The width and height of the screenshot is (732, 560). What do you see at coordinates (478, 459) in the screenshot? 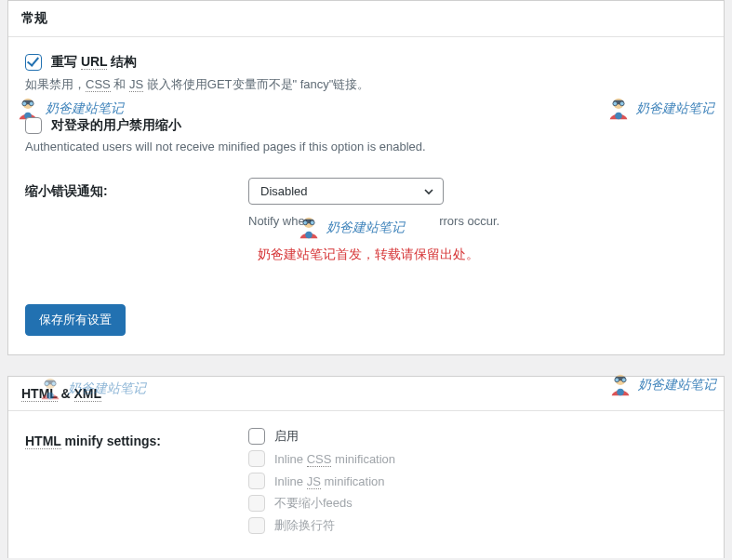
I see `option-inline-css: Inline CSS minification` at bounding box center [478, 459].